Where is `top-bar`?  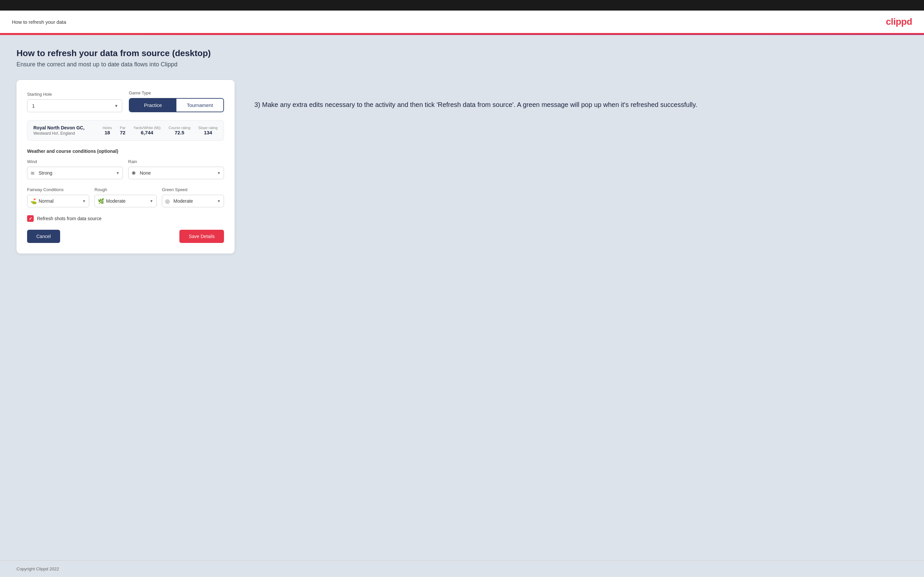
top-bar is located at coordinates (462, 5).